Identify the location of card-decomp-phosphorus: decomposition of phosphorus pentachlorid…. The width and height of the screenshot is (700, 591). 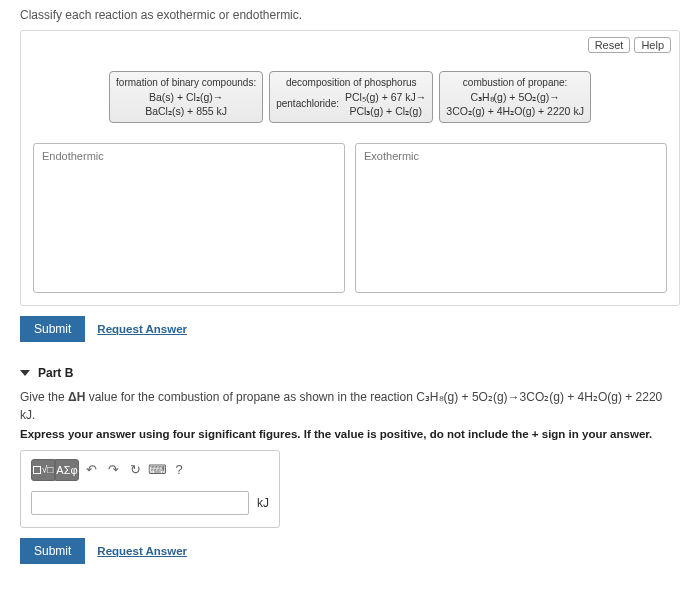
(351, 97).